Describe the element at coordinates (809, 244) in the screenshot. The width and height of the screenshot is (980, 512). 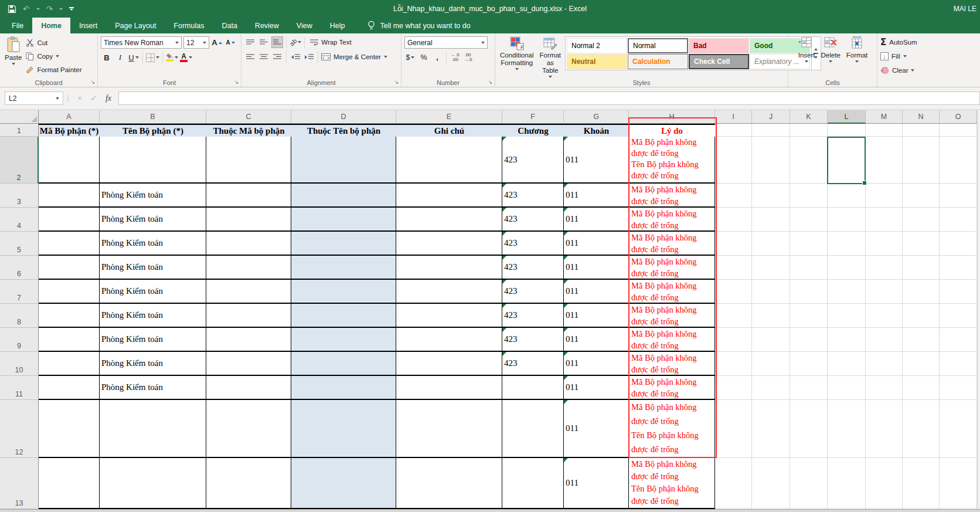
I see `cell-K5` at that location.